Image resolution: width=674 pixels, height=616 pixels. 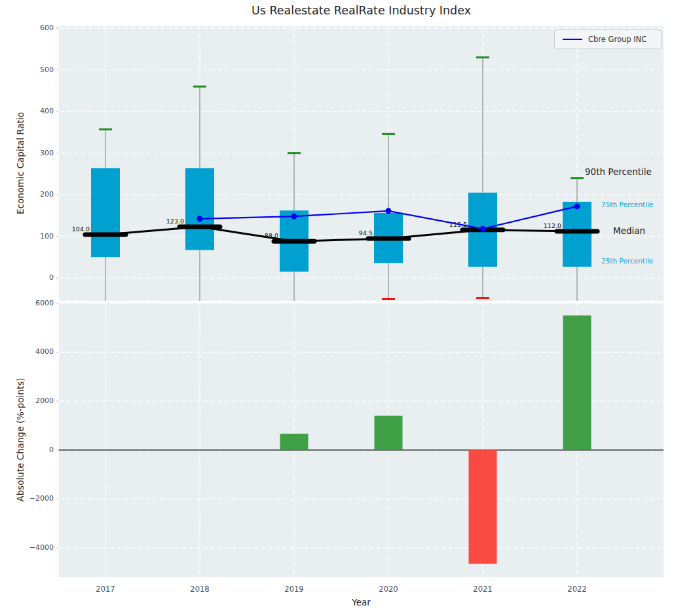 What do you see at coordinates (200, 208) in the screenshot?
I see `box-2018` at bounding box center [200, 208].